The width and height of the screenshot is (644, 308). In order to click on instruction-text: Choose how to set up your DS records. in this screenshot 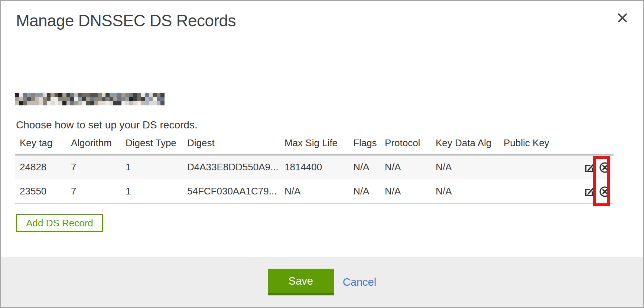, I will do `click(107, 125)`.